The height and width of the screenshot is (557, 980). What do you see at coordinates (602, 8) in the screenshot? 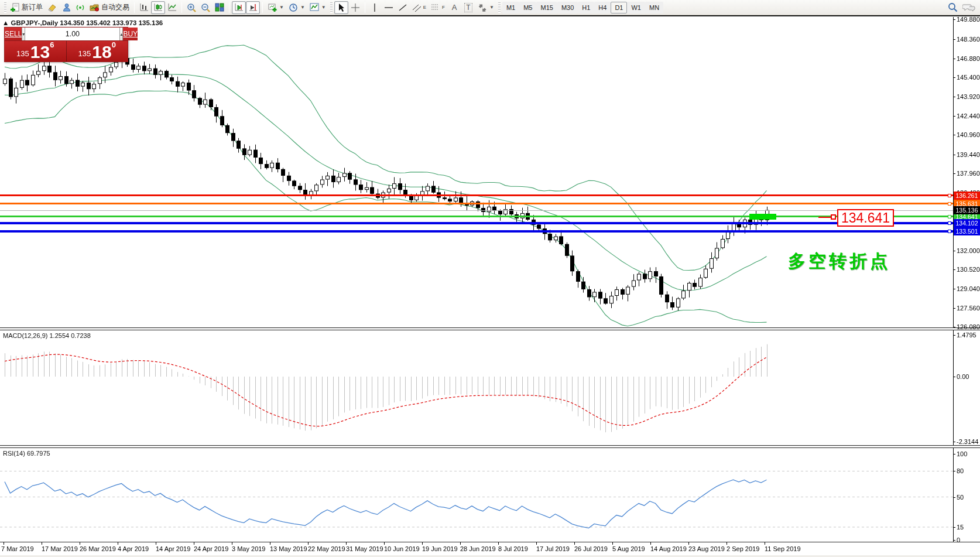
I see `tab-timeframe-h4: H4` at bounding box center [602, 8].